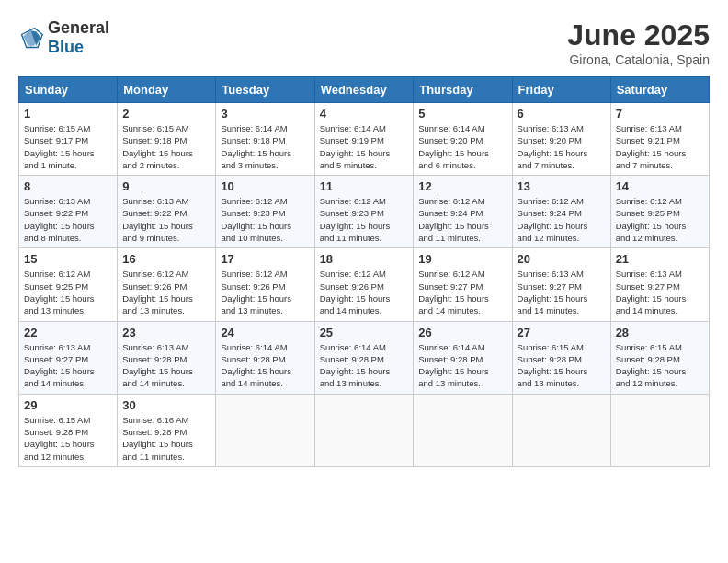 The image size is (728, 563). I want to click on calendar-cell: 15Sunrise: 6:12 AM Sunset: 9:25 PM Dayli…, so click(68, 285).